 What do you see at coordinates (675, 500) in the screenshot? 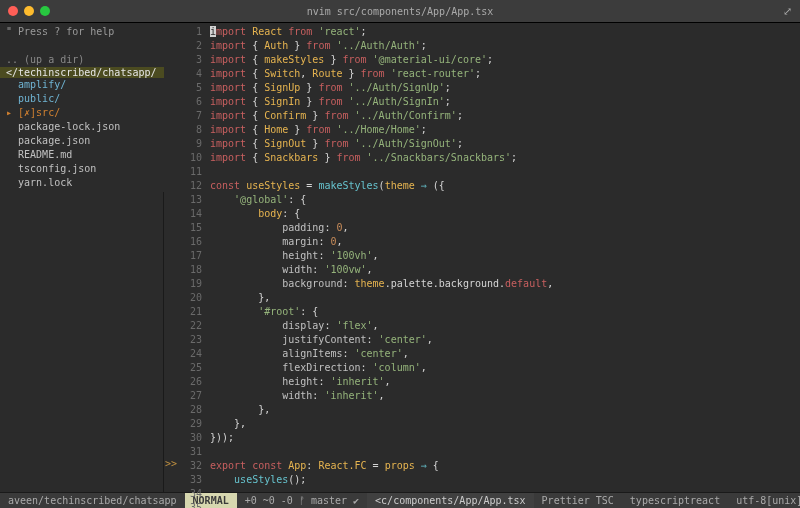
I see `status-filetype: typescriptreact` at bounding box center [675, 500].